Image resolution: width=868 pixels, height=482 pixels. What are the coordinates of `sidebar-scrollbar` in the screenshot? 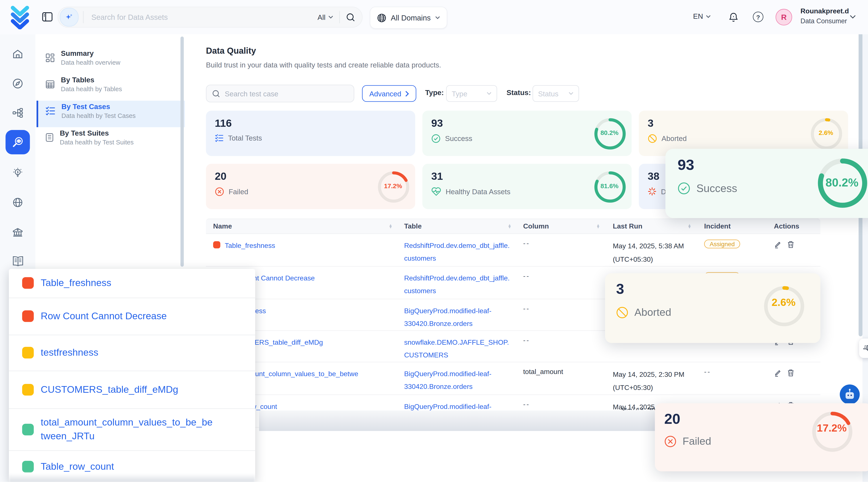 It's located at (182, 152).